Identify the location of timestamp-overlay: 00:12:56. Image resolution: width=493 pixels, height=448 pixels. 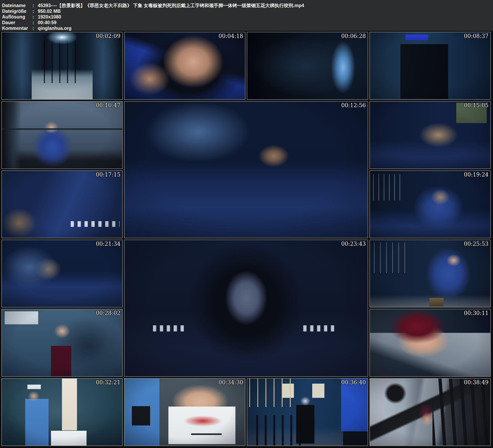
(354, 105).